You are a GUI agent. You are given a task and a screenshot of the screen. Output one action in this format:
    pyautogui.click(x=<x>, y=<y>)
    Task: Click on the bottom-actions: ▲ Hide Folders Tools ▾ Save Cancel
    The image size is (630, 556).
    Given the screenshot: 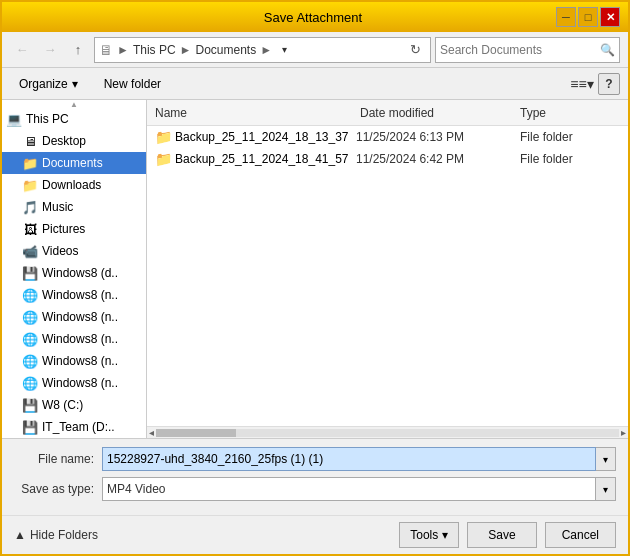 What is the action you would take?
    pyautogui.click(x=315, y=534)
    